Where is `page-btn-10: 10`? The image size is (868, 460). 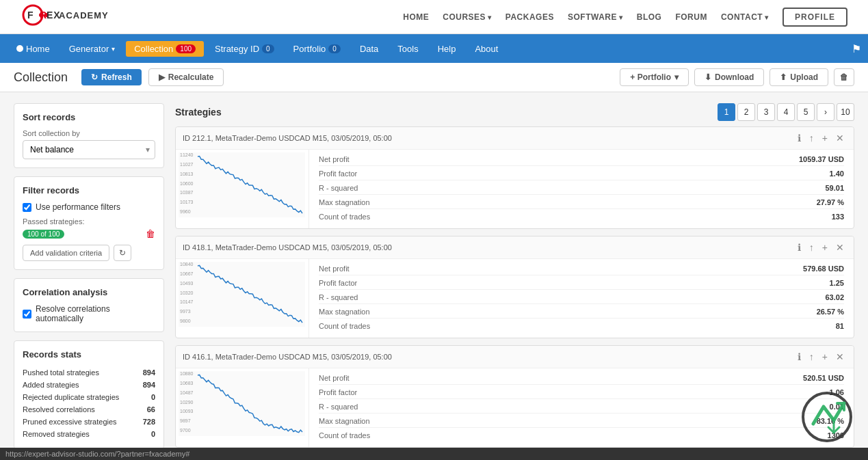
page-btn-10: 10 is located at coordinates (845, 112).